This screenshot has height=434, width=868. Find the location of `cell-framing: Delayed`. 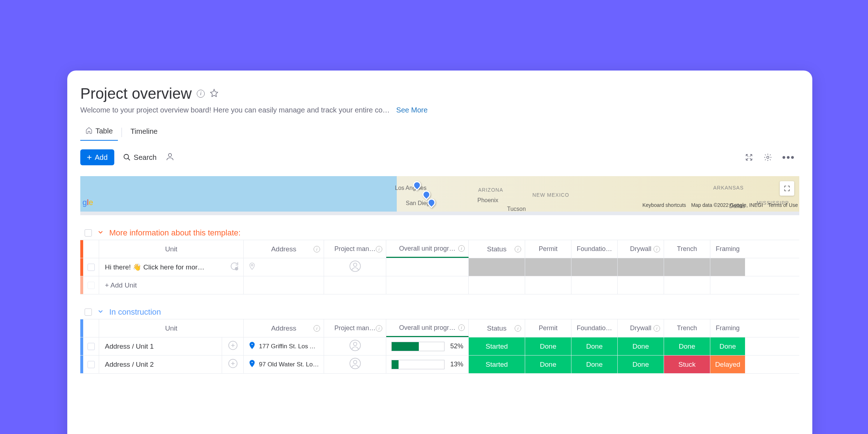

cell-framing: Delayed is located at coordinates (728, 365).